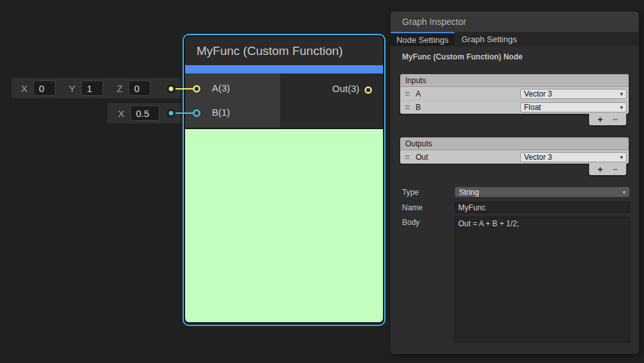  What do you see at coordinates (412, 208) in the screenshot?
I see `name-field-label: Name` at bounding box center [412, 208].